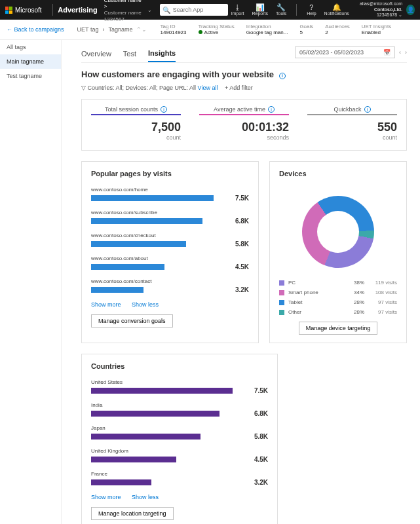 The height and width of the screenshot is (524, 420). Describe the element at coordinates (124, 11) in the screenshot. I see `customer-selector: Customer name > Customer name 1234567` at that location.